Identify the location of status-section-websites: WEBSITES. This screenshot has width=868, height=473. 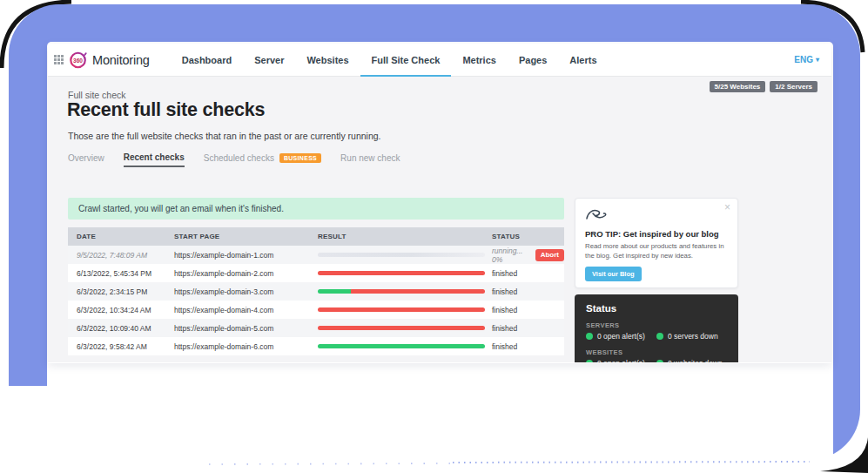
(656, 352).